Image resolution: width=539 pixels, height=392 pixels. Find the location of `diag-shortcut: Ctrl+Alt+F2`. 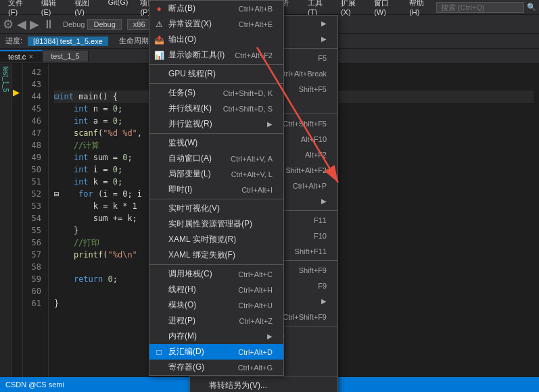

diag-shortcut: Ctrl+Alt+F2 is located at coordinates (254, 55).